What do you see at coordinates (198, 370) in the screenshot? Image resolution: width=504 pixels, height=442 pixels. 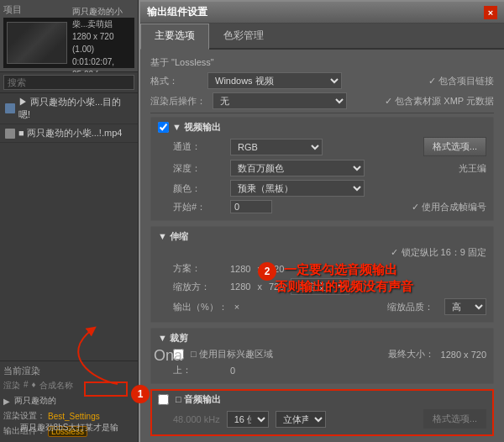 I see `top-label: 上：` at bounding box center [198, 370].